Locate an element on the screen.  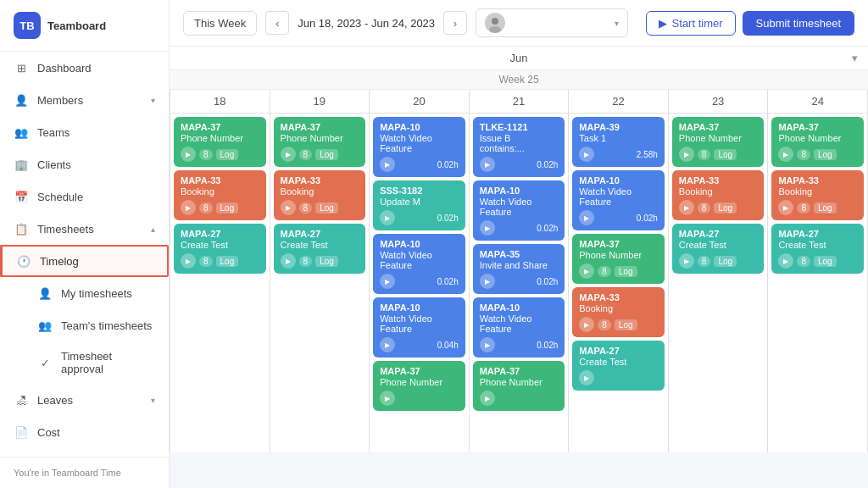
teams-timesheets-icon: 👥 is located at coordinates (45, 325).